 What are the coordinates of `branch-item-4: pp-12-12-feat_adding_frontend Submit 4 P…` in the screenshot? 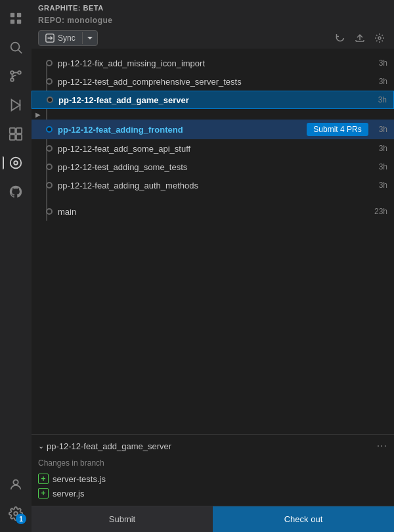 It's located at (213, 129).